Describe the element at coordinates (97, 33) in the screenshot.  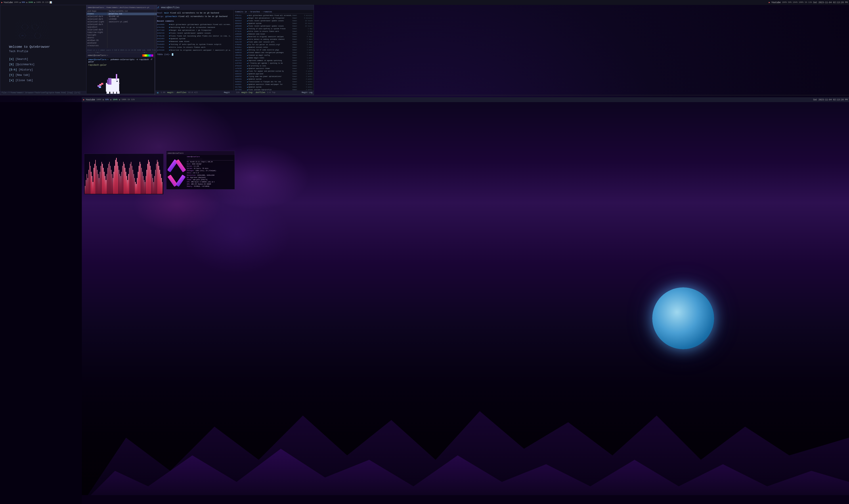
I see `fm-item-tomorrow: tomorrow-night` at that location.